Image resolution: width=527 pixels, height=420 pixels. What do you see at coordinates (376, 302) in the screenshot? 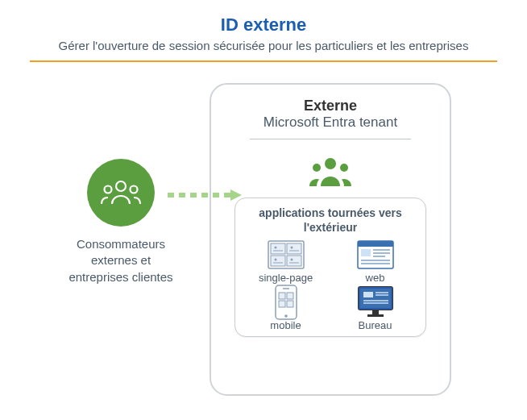
I see `desktop-app-icon` at bounding box center [376, 302].